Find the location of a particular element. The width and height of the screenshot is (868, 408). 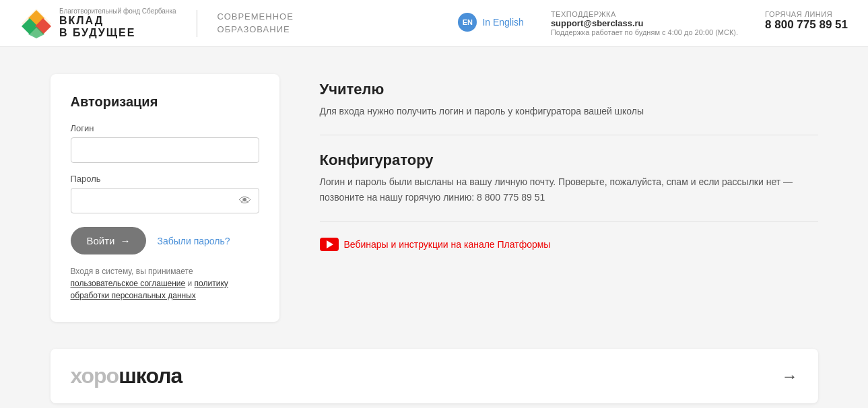

teacher-block: Учителю Для входа нужно получить логин и… is located at coordinates (569, 108).